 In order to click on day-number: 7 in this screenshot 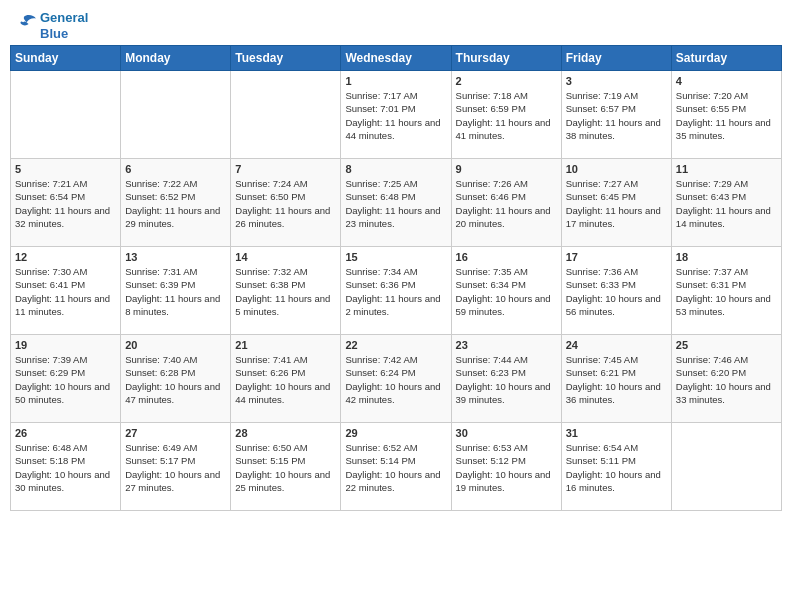, I will do `click(286, 169)`.